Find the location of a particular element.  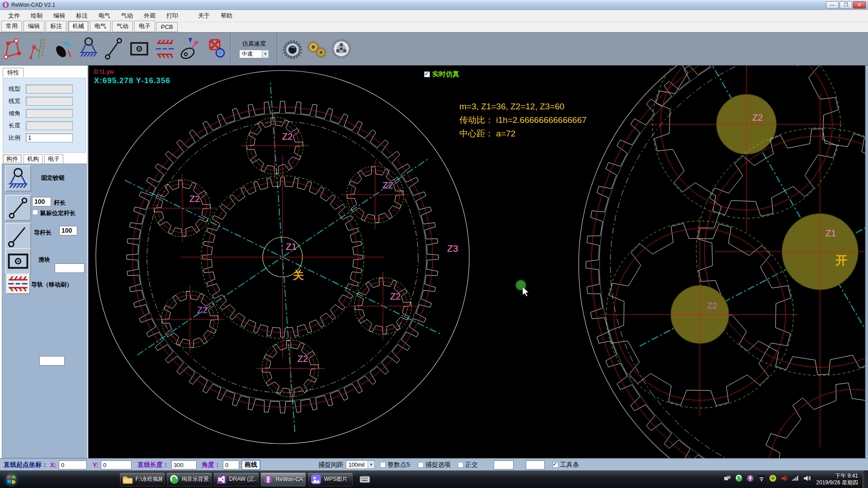

ribbon-tab-5: 电气 is located at coordinates (100, 26).